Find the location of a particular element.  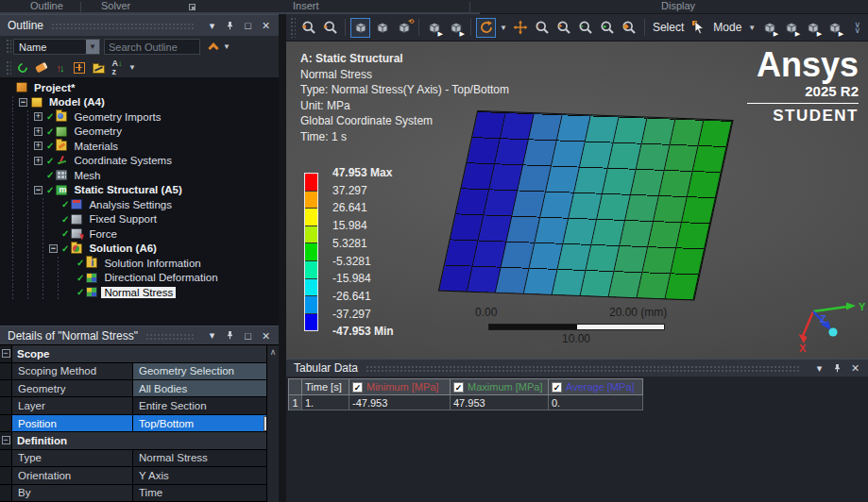

rotate-icon is located at coordinates (485, 28).